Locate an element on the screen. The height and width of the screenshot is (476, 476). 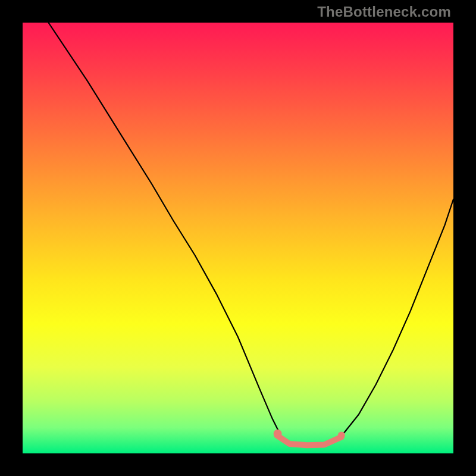
left-dot is located at coordinates (278, 434).